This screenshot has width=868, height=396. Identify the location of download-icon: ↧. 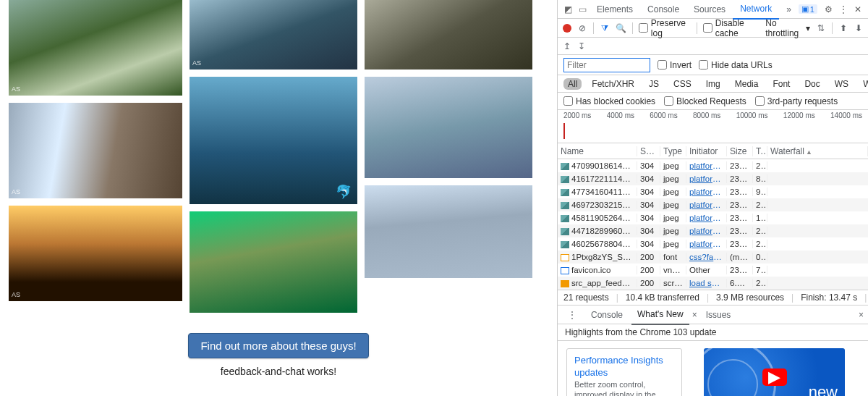
(582, 46).